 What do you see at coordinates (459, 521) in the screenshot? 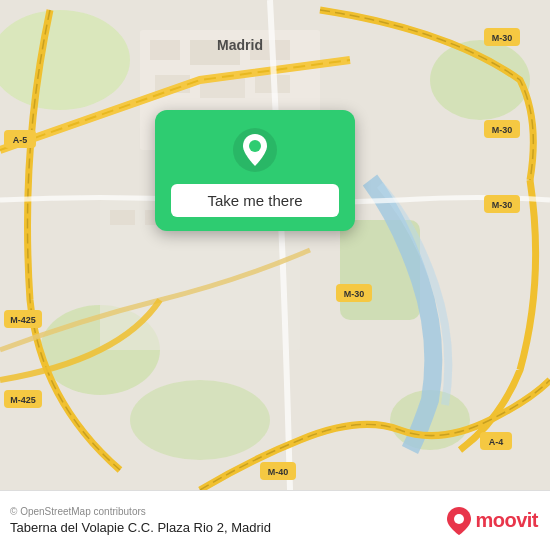
I see `moovit-pin-icon` at bounding box center [459, 521].